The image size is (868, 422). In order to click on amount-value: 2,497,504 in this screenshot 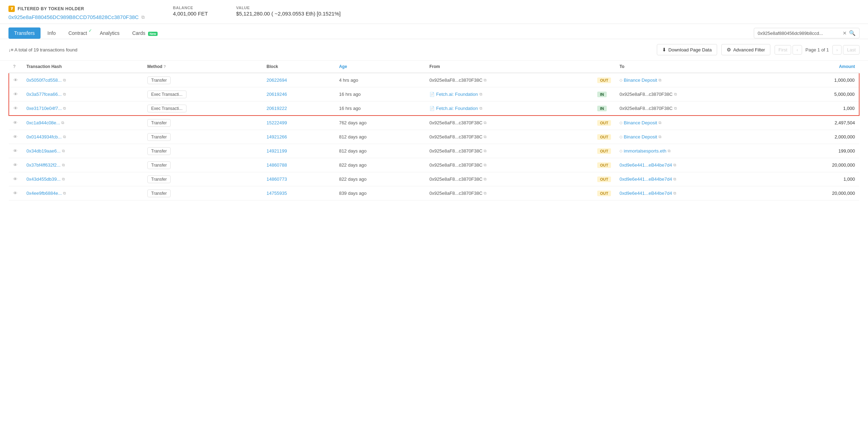, I will do `click(845, 123)`.